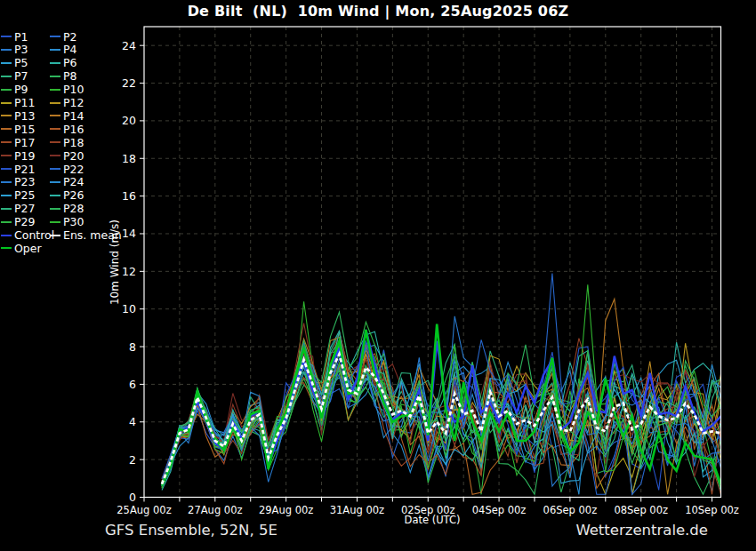  Describe the element at coordinates (129, 84) in the screenshot. I see `y-tick-label: 22` at that location.